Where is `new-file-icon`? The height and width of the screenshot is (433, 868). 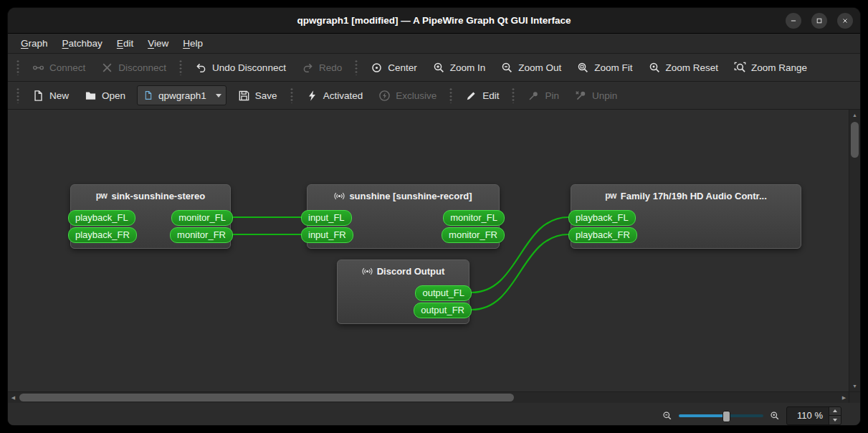
new-file-icon is located at coordinates (39, 96).